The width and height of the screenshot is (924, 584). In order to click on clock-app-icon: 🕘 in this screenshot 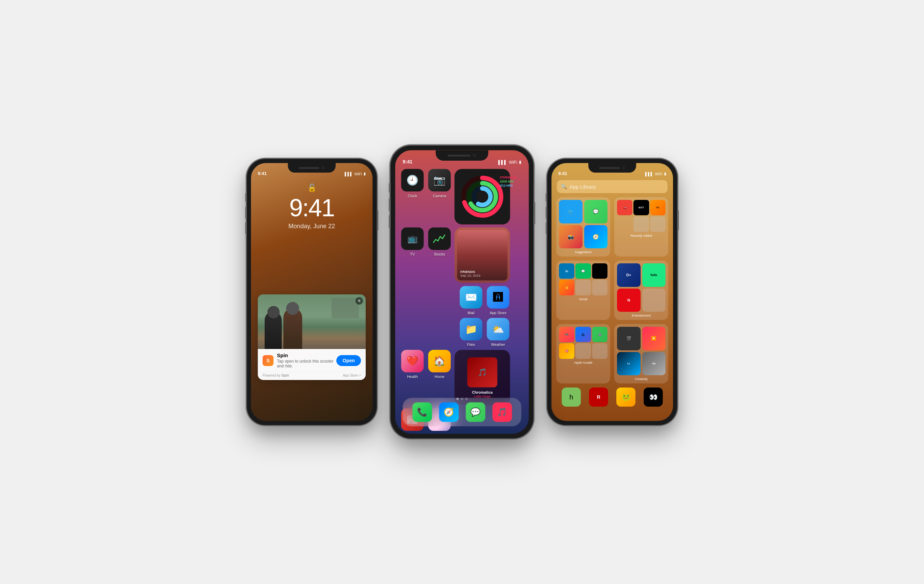, I will do `click(412, 180)`.